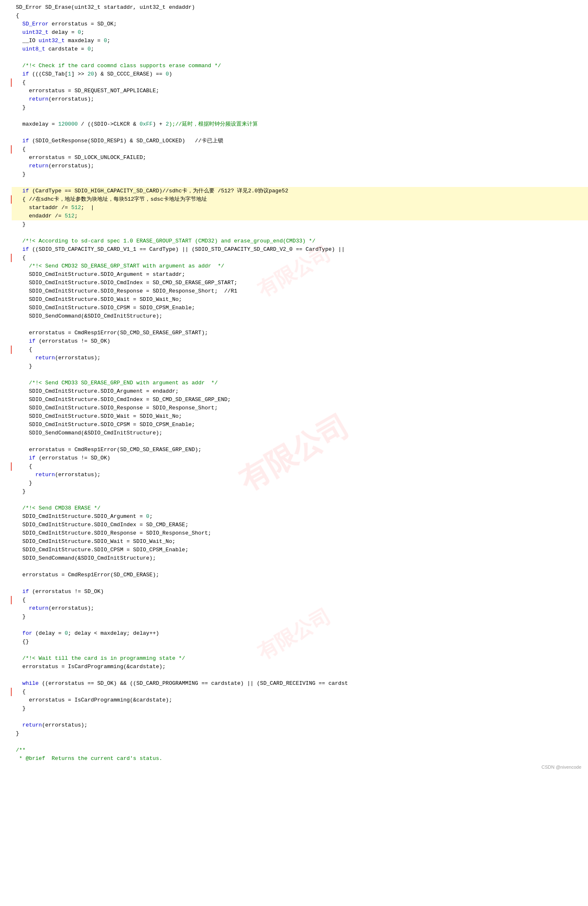 This screenshot has height=906, width=588. Describe the element at coordinates (300, 633) in the screenshot. I see `line-content: for (delay = 0; delay < maxdelay; delay+…` at that location.